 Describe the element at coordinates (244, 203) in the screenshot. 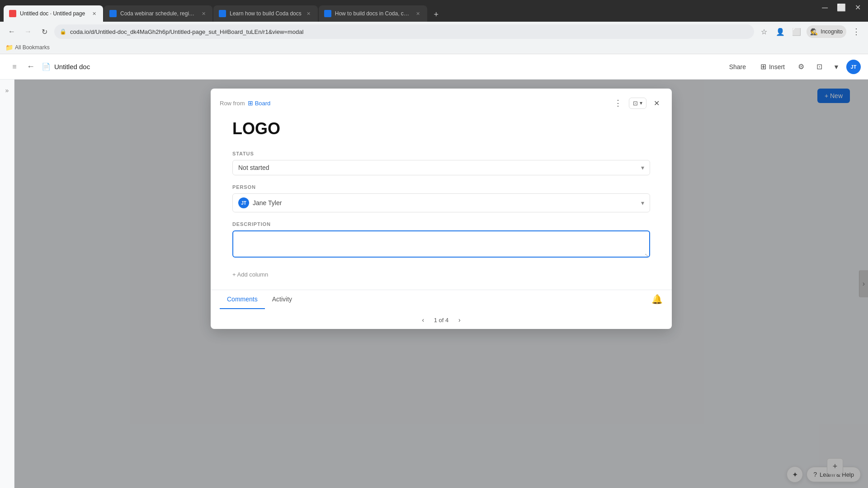

I see `person-initials: JT` at that location.